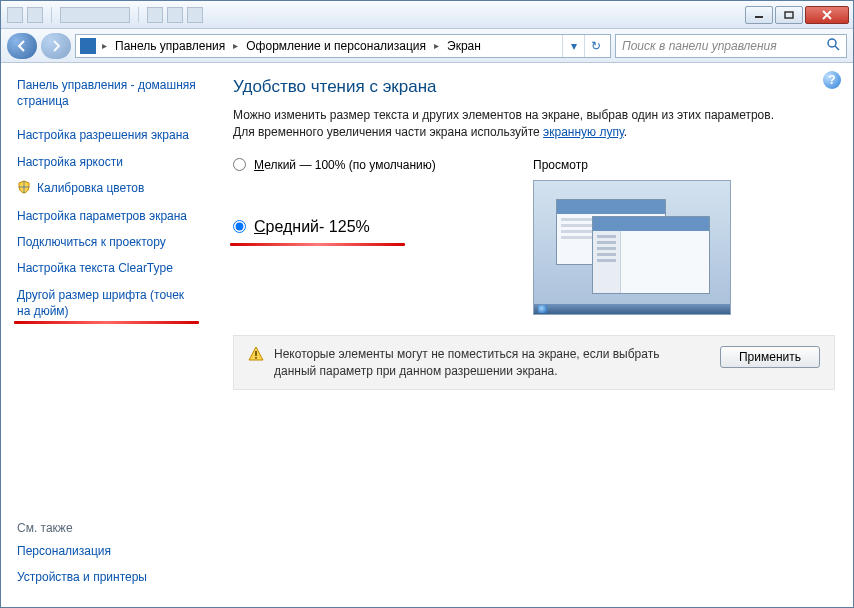 Image resolution: width=854 pixels, height=608 pixels. I want to click on minimize-button, so click(759, 15).